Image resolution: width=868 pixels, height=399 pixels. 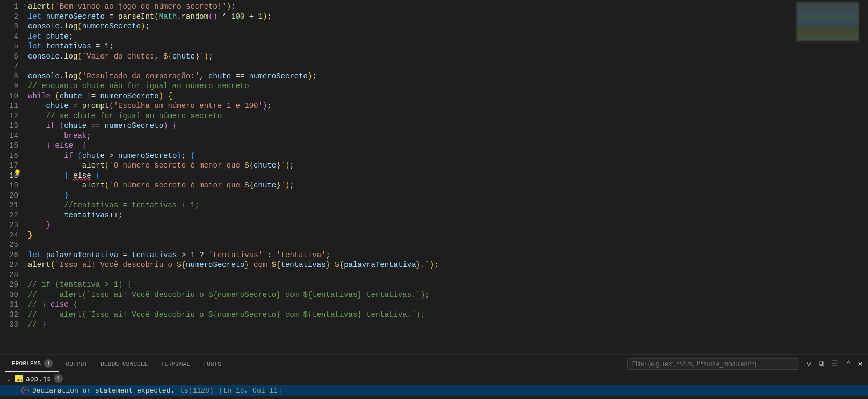 What do you see at coordinates (12, 186) in the screenshot?
I see `line-number: 19` at bounding box center [12, 186].